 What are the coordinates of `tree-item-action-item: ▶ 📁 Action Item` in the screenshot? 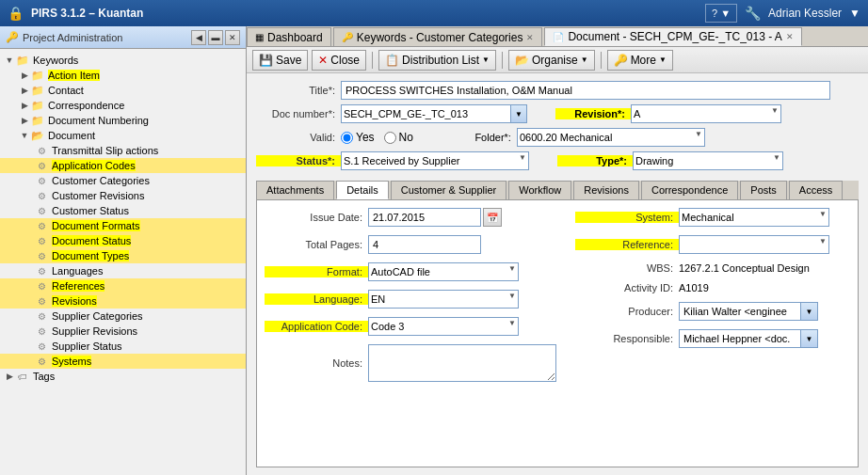 It's located at (122, 75).